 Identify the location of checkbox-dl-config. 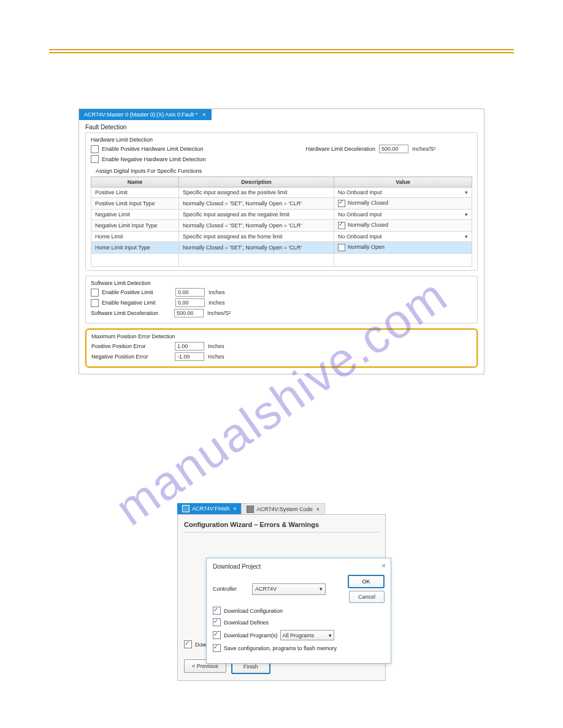
(217, 610).